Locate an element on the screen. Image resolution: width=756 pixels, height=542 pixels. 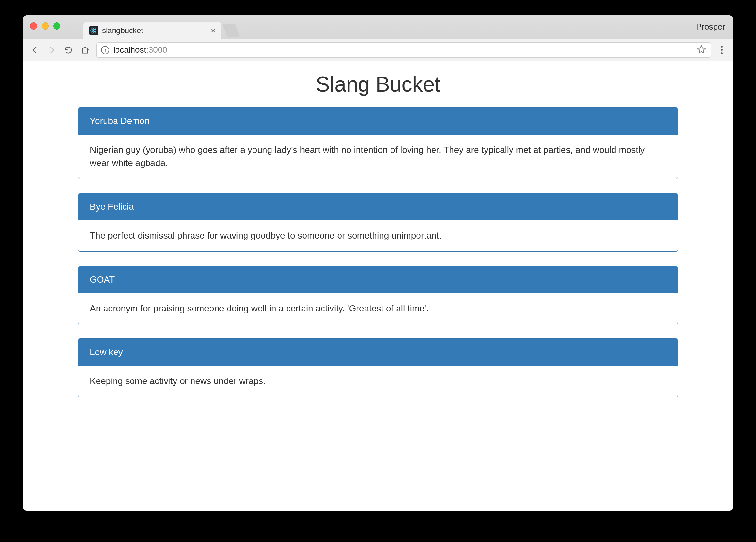
slang-panel: Yoruba Demon Nigerian guy (yoruba) who g… is located at coordinates (378, 143).